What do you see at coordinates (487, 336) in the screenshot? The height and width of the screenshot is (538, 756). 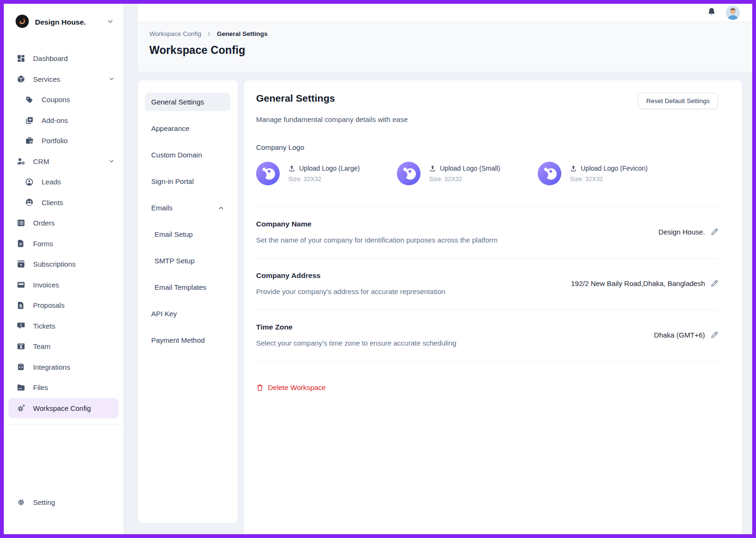 I see `field-time-zone: Time Zone Select your company's time zon…` at bounding box center [487, 336].